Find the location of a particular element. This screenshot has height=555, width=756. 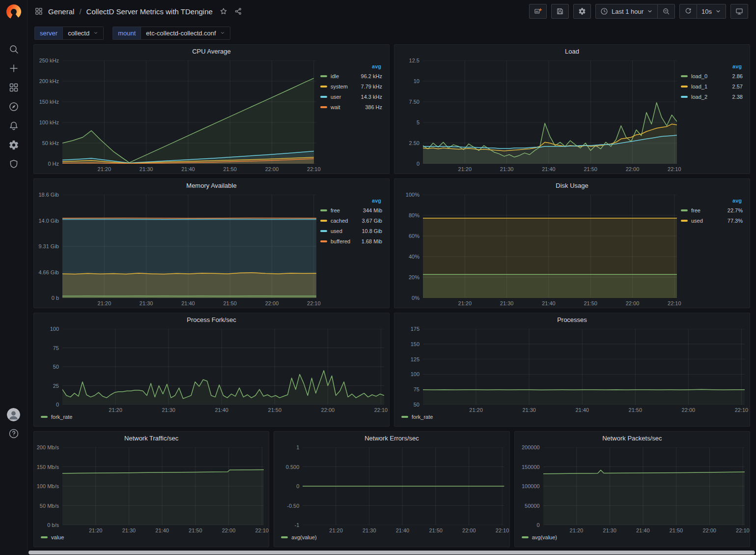

user-avatar is located at coordinates (14, 415).